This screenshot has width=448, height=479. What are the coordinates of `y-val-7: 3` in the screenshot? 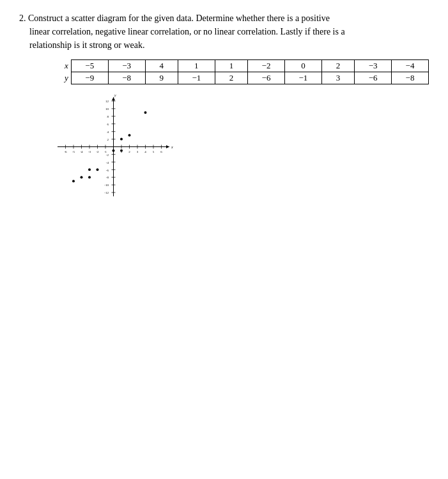 It's located at (337, 78).